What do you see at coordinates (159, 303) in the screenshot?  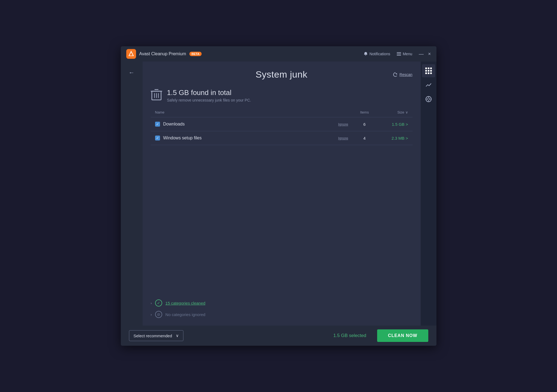 I see `categories-cleaned-check-icon: ✓` at bounding box center [159, 303].